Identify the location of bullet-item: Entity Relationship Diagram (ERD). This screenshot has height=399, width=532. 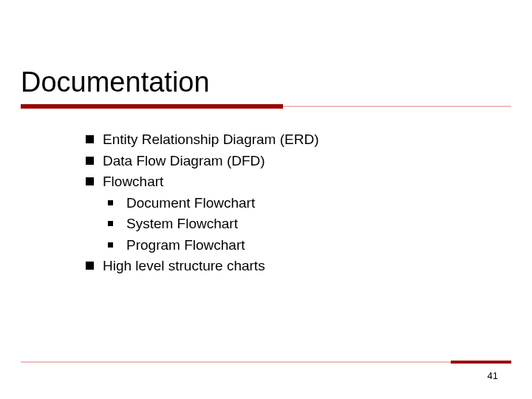
(299, 140).